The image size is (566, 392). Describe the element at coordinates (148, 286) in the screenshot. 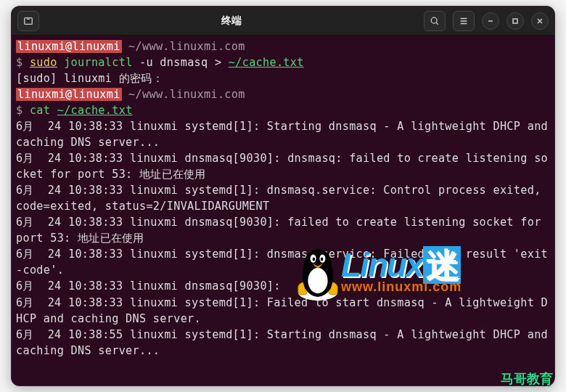

I see `log-line: 6月 24 10:38:33 linuxmi dnsmasq[9030]:` at that location.